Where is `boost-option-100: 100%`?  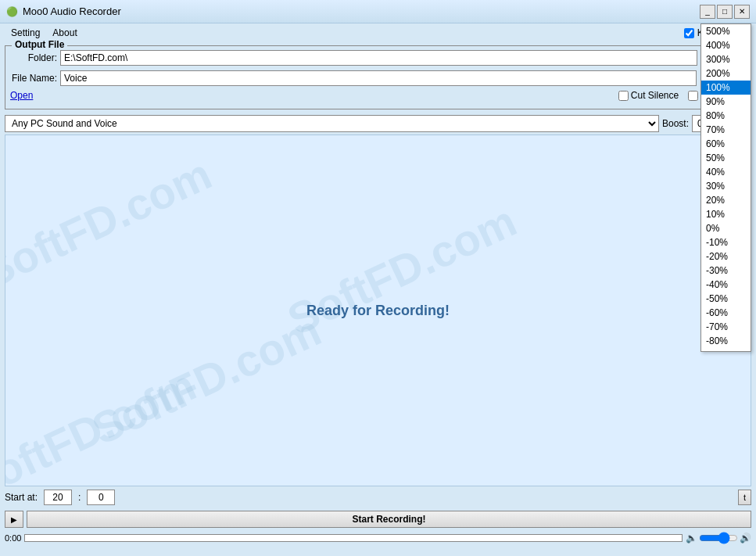
boost-option-100: 100% is located at coordinates (726, 88).